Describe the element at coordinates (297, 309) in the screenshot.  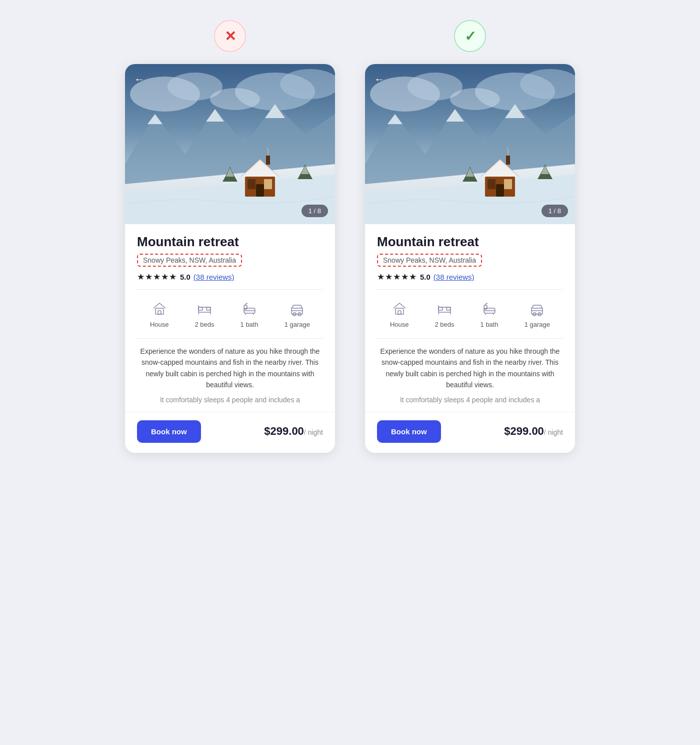
I see `garage-icon-wrong` at that location.